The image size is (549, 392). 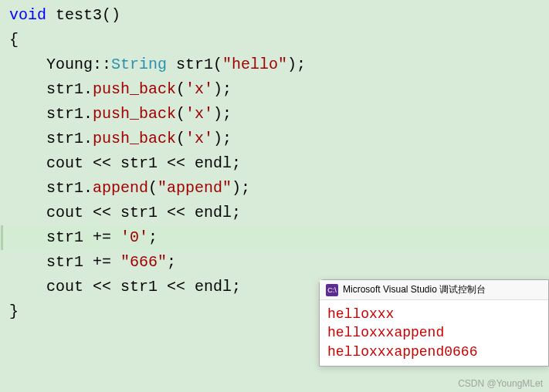 What do you see at coordinates (120, 188) in the screenshot?
I see `method-append: append` at bounding box center [120, 188].